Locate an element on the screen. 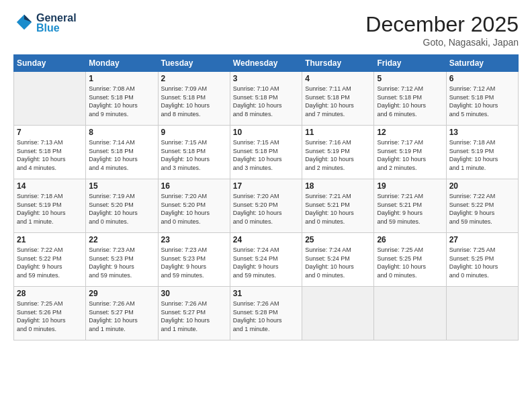 This screenshot has height=411, width=532. day-info: Sunrise: 7:15 AM Sunset: 5:18 PM Dayligh… is located at coordinates (266, 155).